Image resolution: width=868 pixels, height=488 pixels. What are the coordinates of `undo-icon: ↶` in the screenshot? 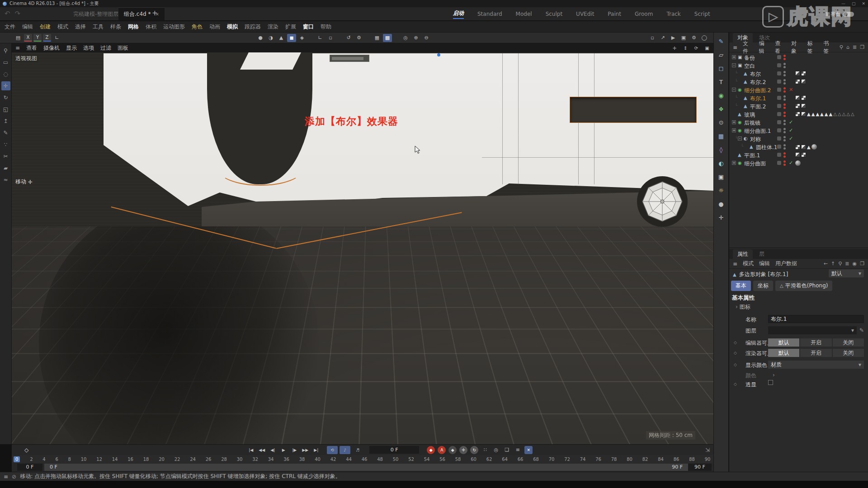 It's located at (7, 14).